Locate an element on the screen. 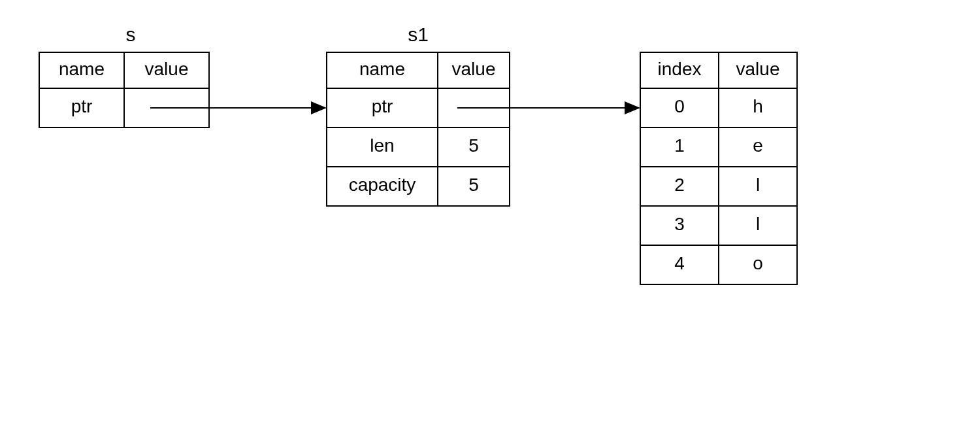 This screenshot has width=980, height=425. table-heap-header-value: value is located at coordinates (758, 69).